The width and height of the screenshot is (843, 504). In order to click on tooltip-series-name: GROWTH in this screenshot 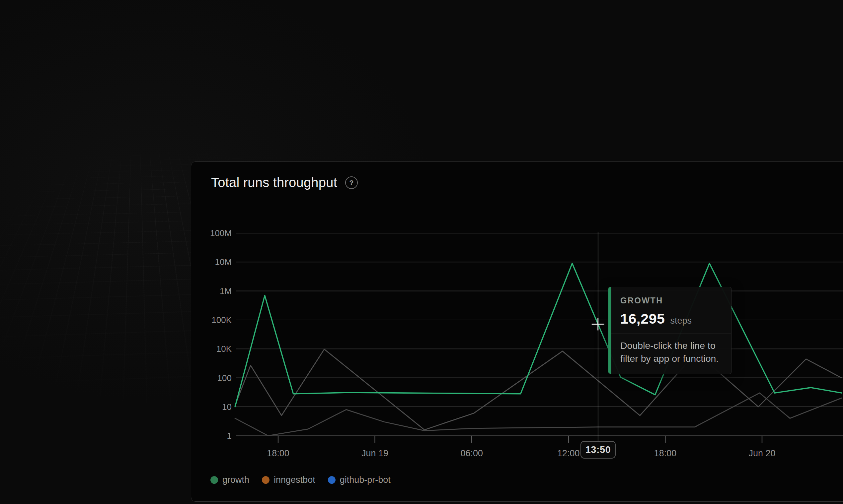, I will do `click(672, 301)`.